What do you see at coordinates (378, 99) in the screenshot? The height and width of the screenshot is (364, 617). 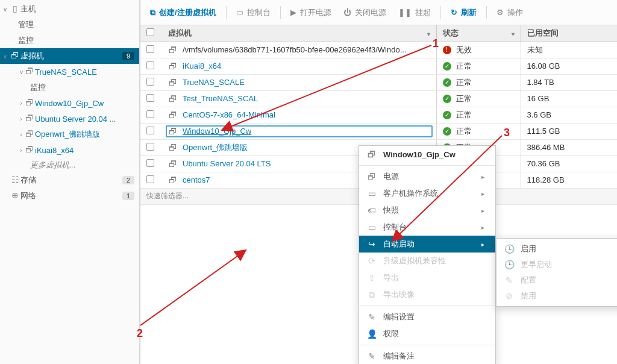 I see `table-row: 🗗Test_TrueNAS_SCAL✓正常16 GB` at bounding box center [378, 99].